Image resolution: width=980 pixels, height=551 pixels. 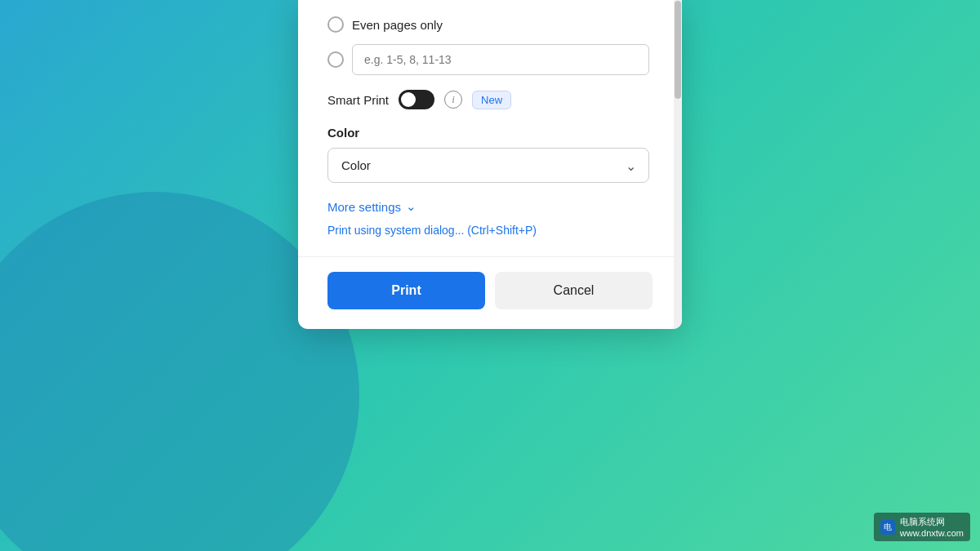 What do you see at coordinates (573, 291) in the screenshot?
I see `cancel-button: Cancel` at bounding box center [573, 291].